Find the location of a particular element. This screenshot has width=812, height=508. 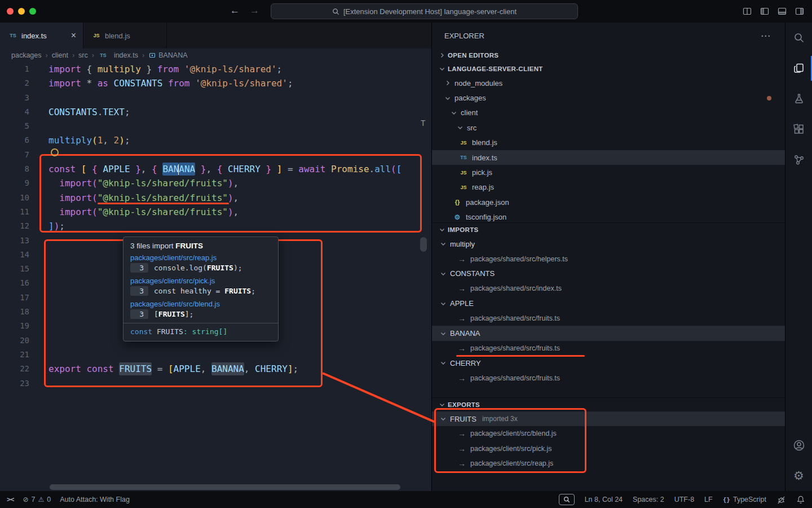

search-activity-icon is located at coordinates (798, 38).